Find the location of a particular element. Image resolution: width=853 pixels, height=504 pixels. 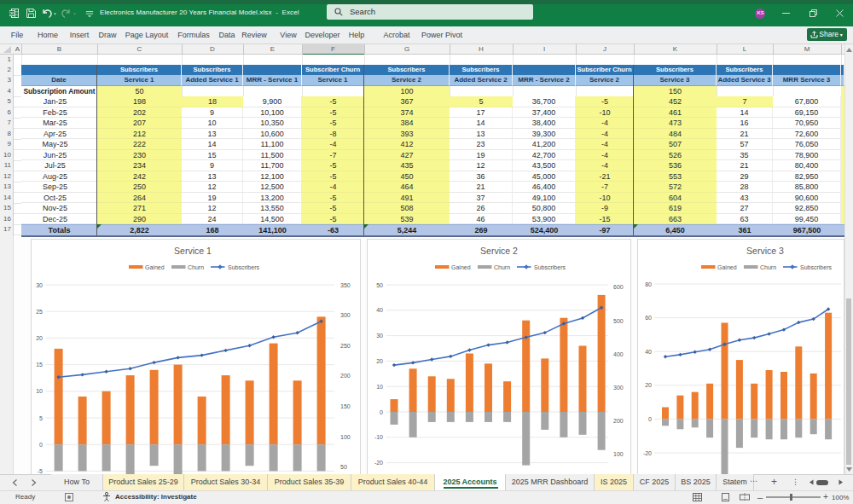

svg-text: 5 is located at coordinates (41, 418).